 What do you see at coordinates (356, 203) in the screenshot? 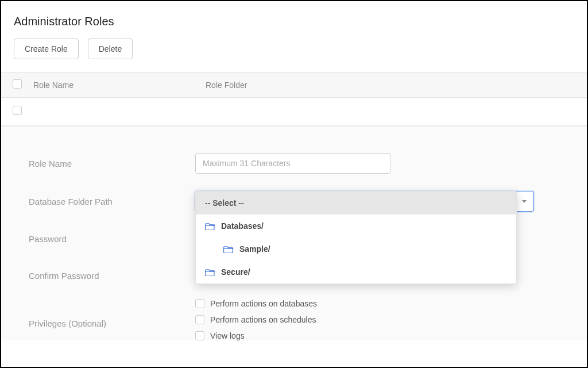
I see `dropdown-header: -- Select --` at bounding box center [356, 203].